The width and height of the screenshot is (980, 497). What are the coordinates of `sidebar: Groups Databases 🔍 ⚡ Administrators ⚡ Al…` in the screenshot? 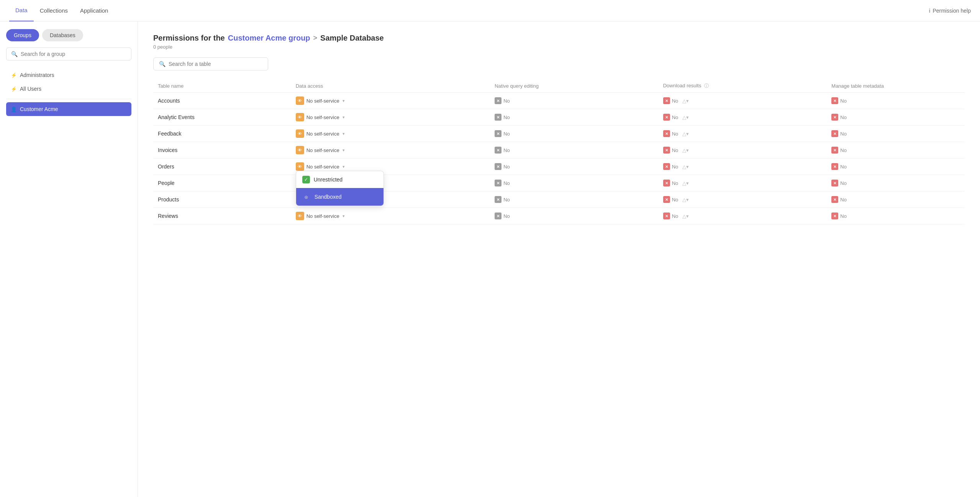 It's located at (69, 259).